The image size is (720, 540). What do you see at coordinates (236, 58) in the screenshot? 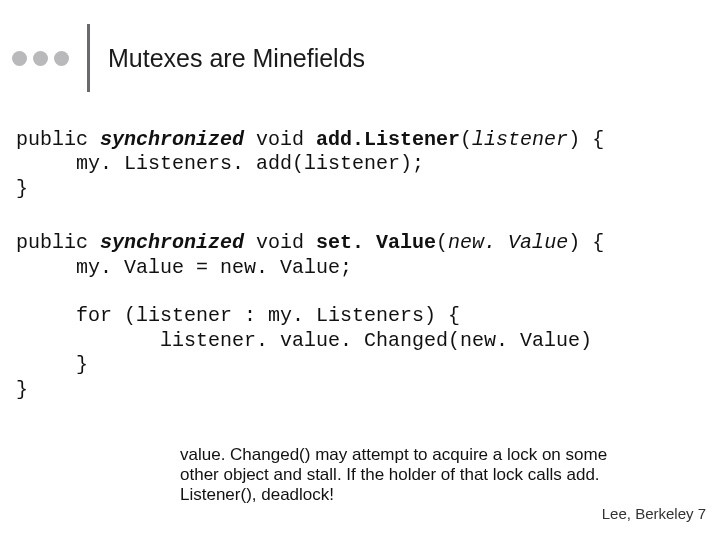
I see `slide-title: Mutexes are Minefields` at bounding box center [236, 58].